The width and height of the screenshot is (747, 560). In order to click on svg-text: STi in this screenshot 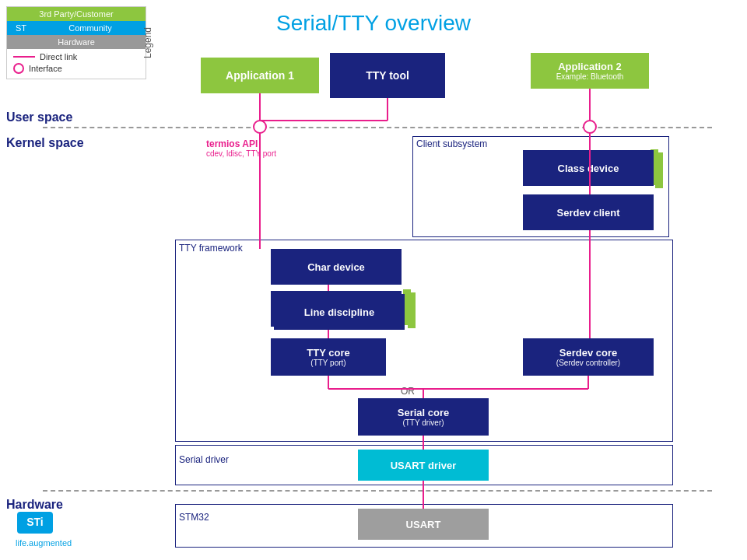, I will do `click(35, 522)`.